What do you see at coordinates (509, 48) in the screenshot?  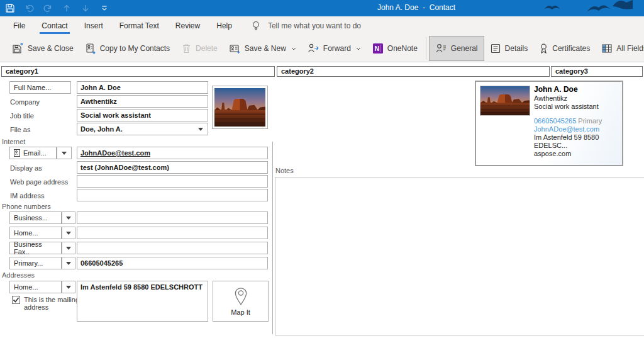 I see `details-button: Details` at bounding box center [509, 48].